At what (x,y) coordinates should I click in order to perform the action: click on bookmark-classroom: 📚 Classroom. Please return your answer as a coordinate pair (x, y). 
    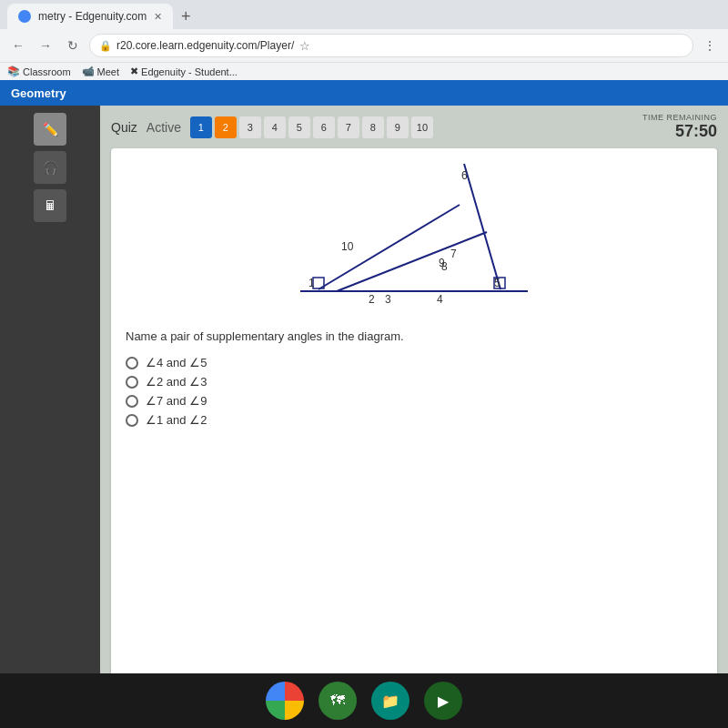
    Looking at the image, I should click on (39, 71).